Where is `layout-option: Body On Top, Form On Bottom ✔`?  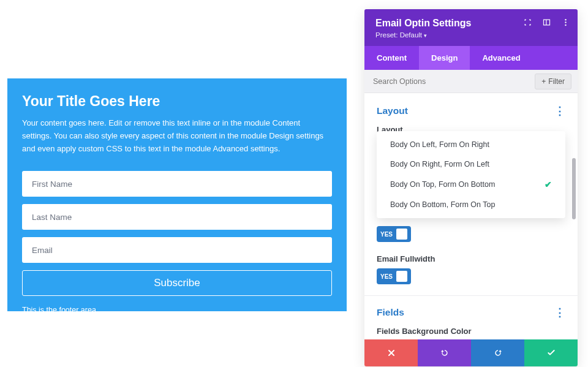
layout-option: Body On Top, Form On Bottom ✔ is located at coordinates (471, 184).